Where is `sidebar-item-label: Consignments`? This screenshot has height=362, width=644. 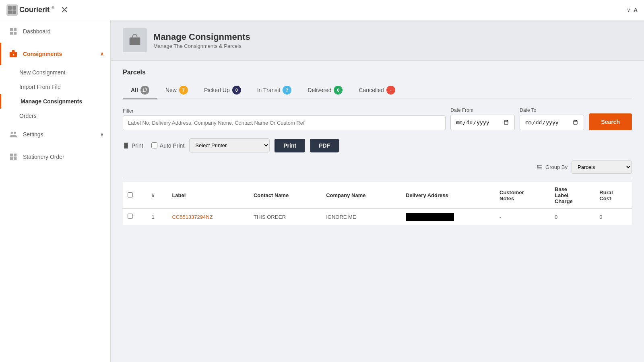 sidebar-item-label: Consignments is located at coordinates (43, 54).